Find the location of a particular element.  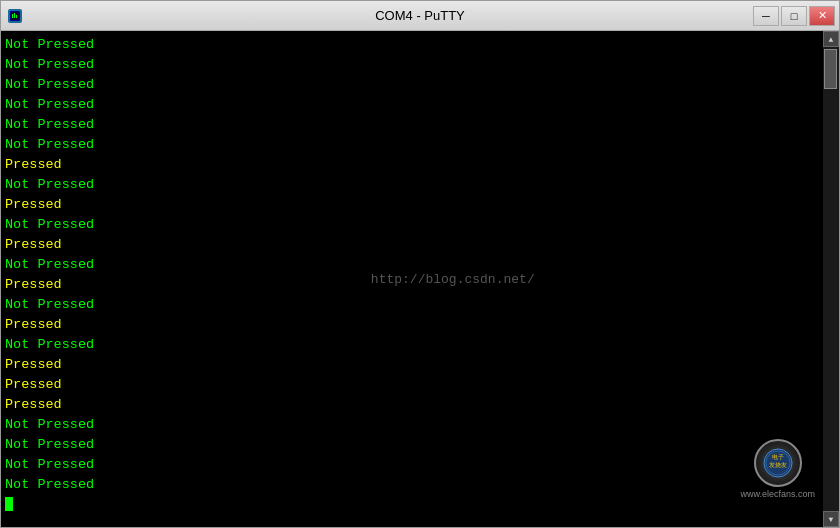

terminal-cursor-line is located at coordinates (412, 505).